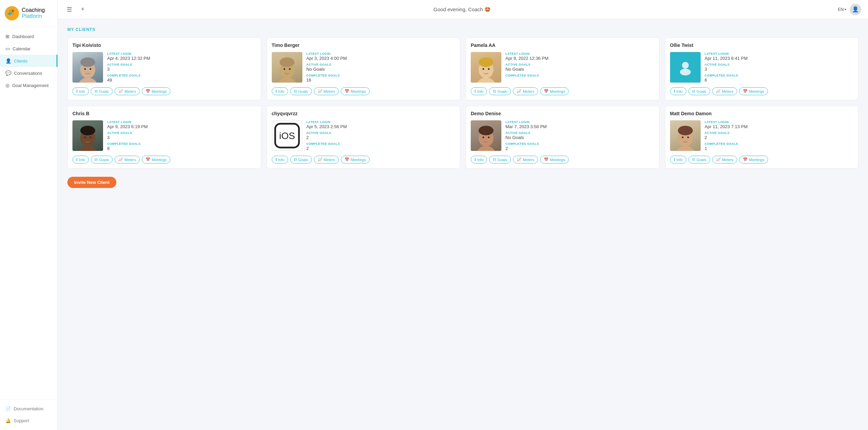 The image size is (868, 430). What do you see at coordinates (699, 91) in the screenshot?
I see `goals-button-ollie-twist: ⊟Goals` at bounding box center [699, 91].